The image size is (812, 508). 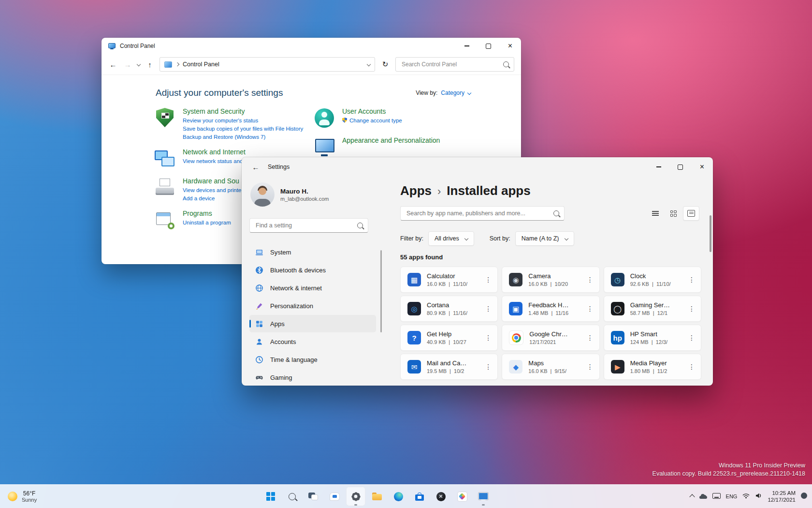 What do you see at coordinates (271, 496) in the screenshot?
I see `taskbar-start-button` at bounding box center [271, 496].